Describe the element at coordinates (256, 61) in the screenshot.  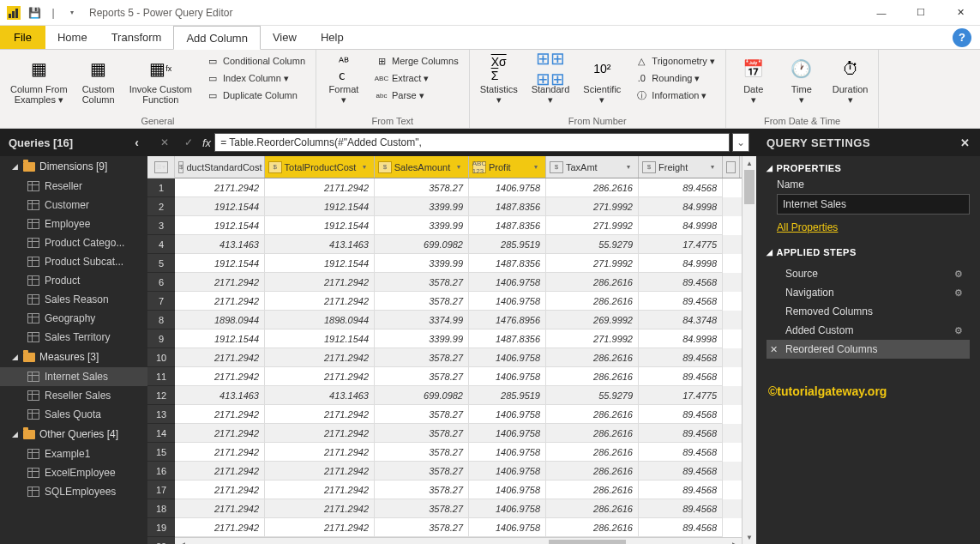
I see `conditional-column-button: ▭Conditional Column` at that location.